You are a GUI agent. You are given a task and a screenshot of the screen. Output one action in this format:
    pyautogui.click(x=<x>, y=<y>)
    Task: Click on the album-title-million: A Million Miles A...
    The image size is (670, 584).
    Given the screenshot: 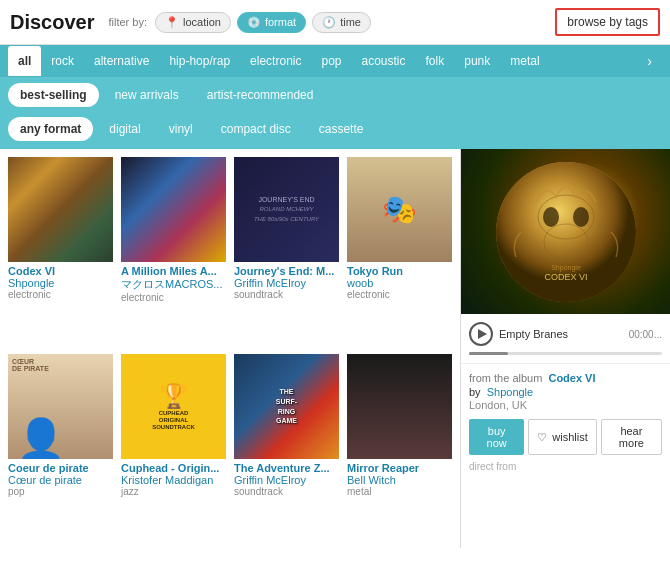 What is the action you would take?
    pyautogui.click(x=174, y=271)
    